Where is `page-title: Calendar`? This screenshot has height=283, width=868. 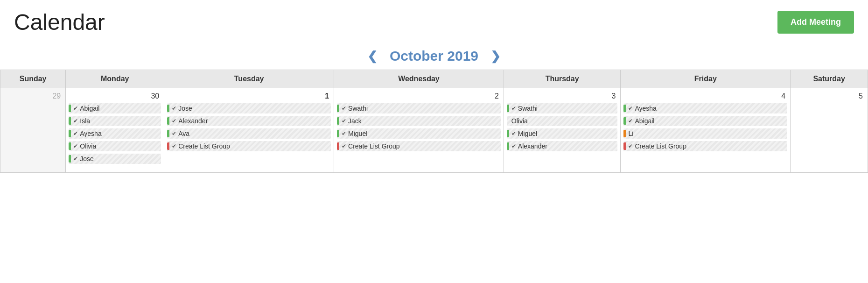
page-title: Calendar is located at coordinates (60, 22).